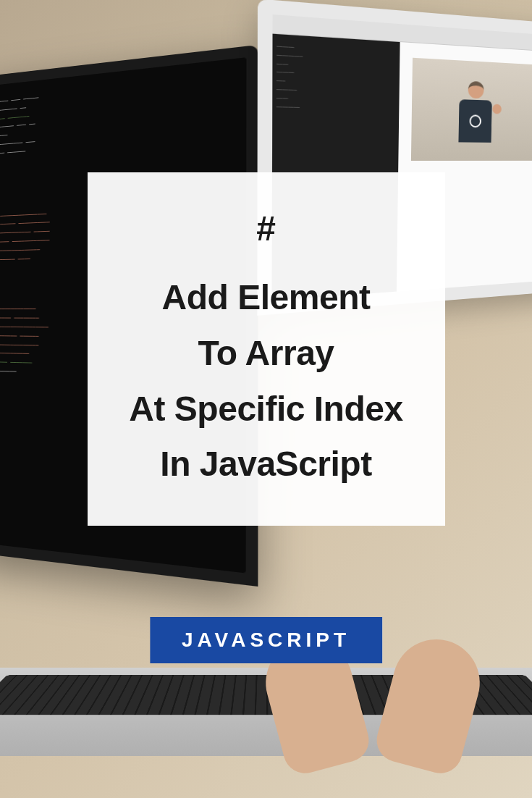 This screenshot has width=532, height=798. I want to click on hash-symbol: #, so click(266, 229).